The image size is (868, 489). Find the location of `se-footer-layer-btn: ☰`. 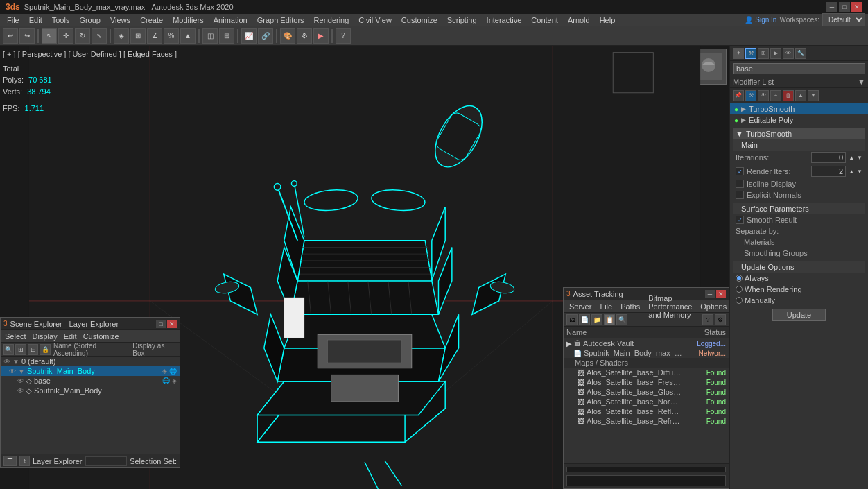

se-footer-layer-btn: ☰ is located at coordinates (10, 461).